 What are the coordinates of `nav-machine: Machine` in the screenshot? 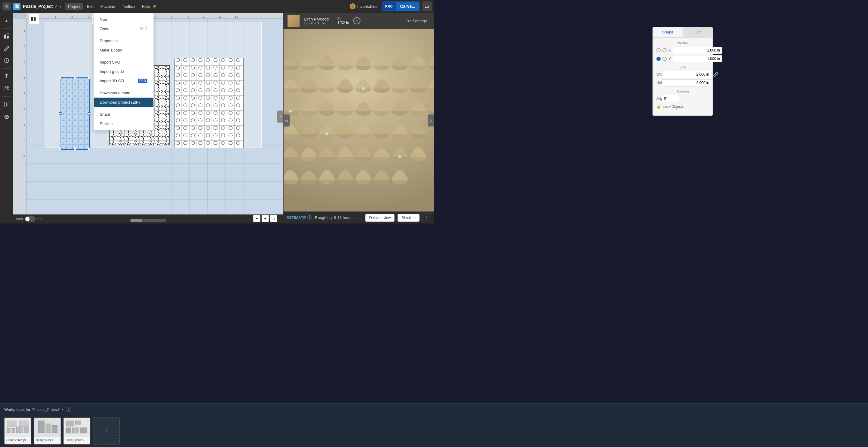 It's located at (108, 7).